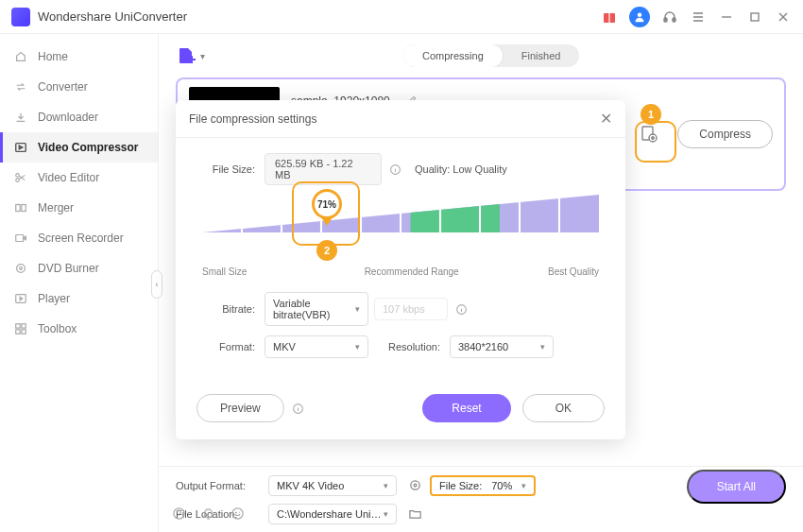 The height and width of the screenshot is (532, 803). Describe the element at coordinates (651, 114) in the screenshot. I see `callout-badge-1: 1` at that location.